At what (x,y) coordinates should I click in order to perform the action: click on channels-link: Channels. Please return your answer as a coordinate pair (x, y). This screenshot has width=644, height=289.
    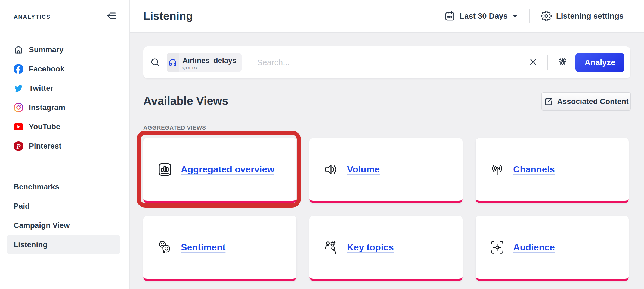
    Looking at the image, I should click on (534, 169).